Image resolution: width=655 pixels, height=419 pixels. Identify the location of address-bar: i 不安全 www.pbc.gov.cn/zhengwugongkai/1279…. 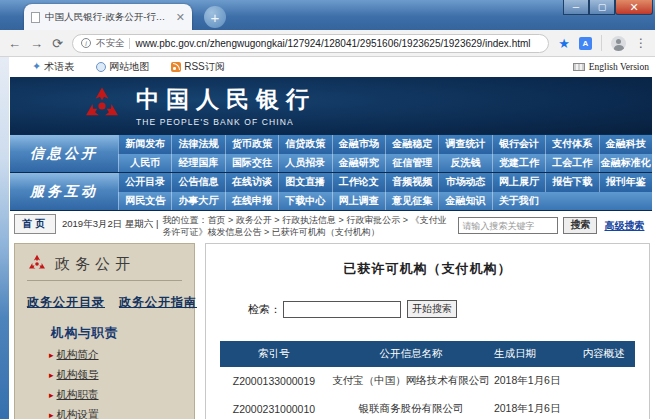
(310, 44).